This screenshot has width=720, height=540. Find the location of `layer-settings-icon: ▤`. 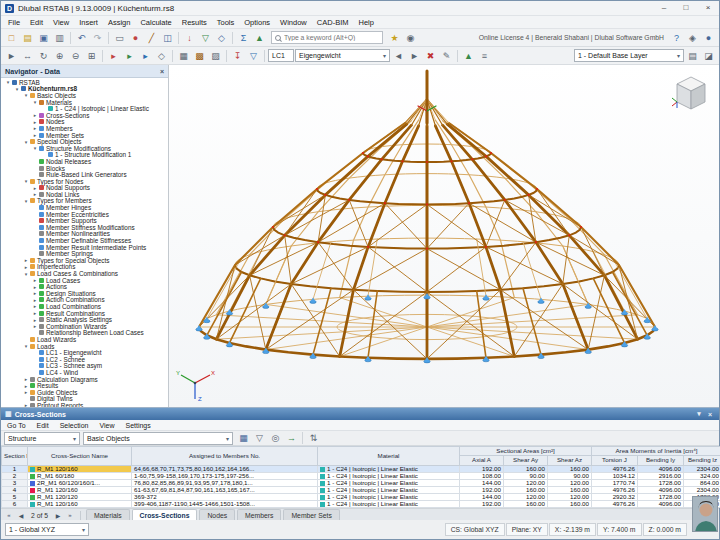

layer-settings-icon: ▤ is located at coordinates (692, 56).